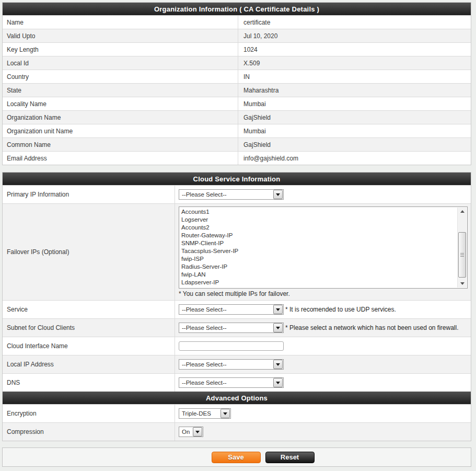  I want to click on field-value-org-name: GajShield, so click(354, 117).